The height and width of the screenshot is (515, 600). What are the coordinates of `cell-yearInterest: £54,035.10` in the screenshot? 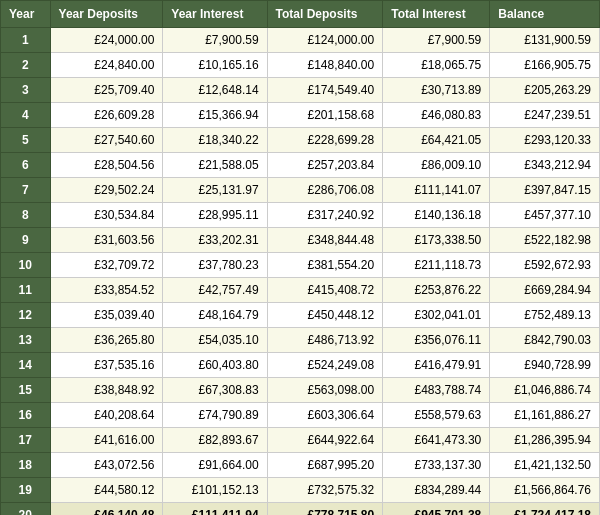 It's located at (215, 340).